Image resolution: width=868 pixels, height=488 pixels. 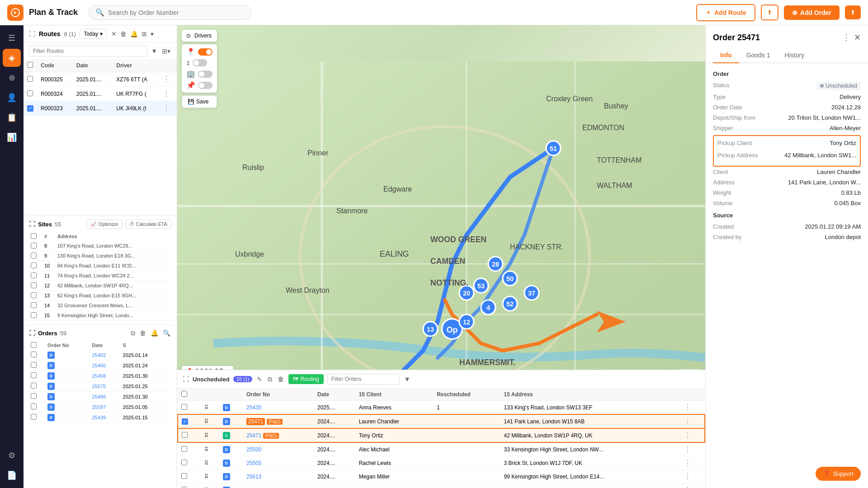 I want to click on table-row: R000325 2025.01.... XZ76 6TT (A ⋮, so click(x=100, y=80).